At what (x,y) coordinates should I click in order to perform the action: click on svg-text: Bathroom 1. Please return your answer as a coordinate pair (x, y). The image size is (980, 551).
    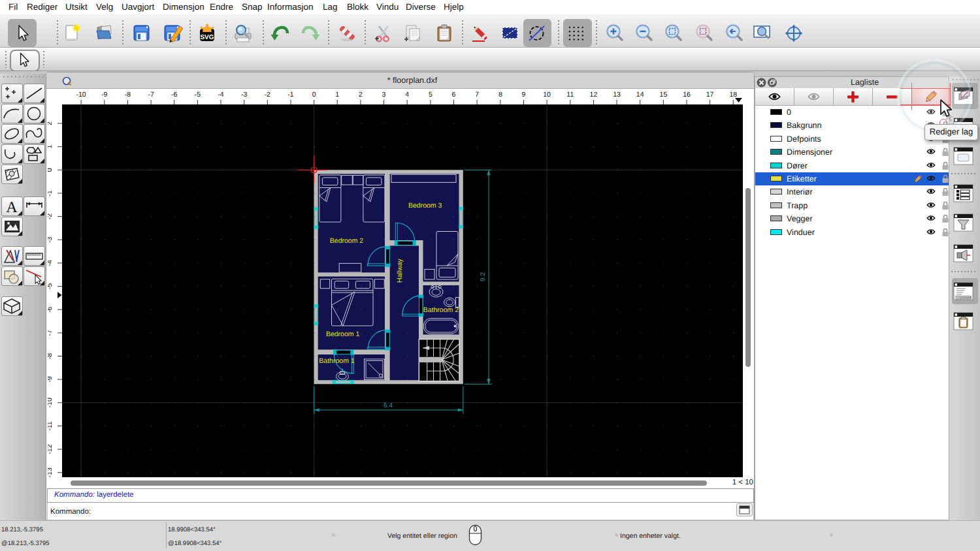
    Looking at the image, I should click on (336, 361).